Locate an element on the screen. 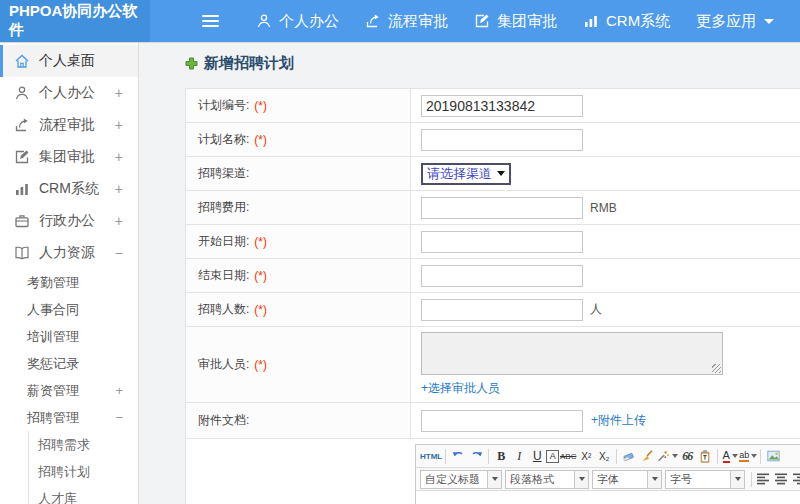 The image size is (800, 504). sidebar-subitem-recruit-plan: 招聘计划 is located at coordinates (84, 472).